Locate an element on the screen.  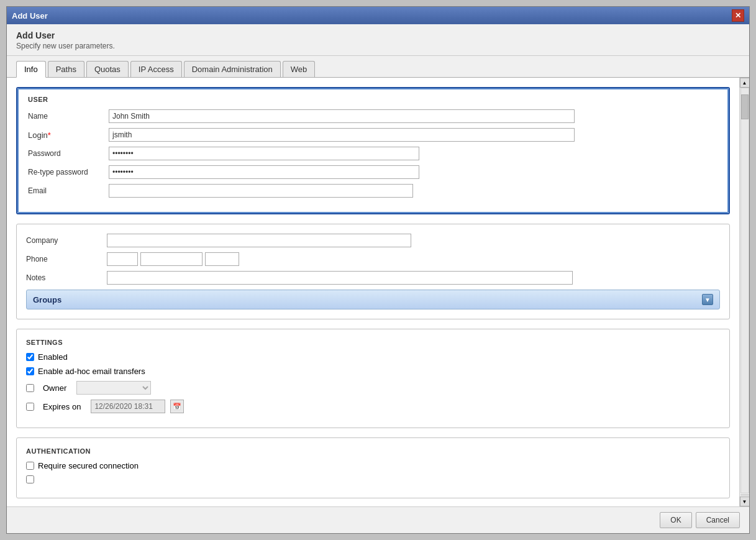
tab-paths: Paths is located at coordinates (66, 69).